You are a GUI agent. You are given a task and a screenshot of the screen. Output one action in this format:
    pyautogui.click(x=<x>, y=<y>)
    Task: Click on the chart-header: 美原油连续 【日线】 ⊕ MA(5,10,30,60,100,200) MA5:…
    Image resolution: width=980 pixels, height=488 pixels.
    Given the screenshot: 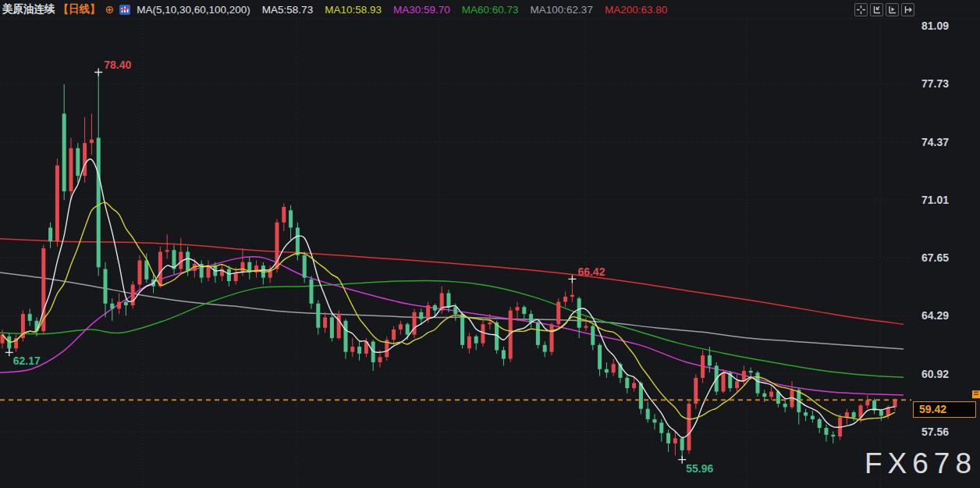 What is the action you would take?
    pyautogui.click(x=490, y=9)
    